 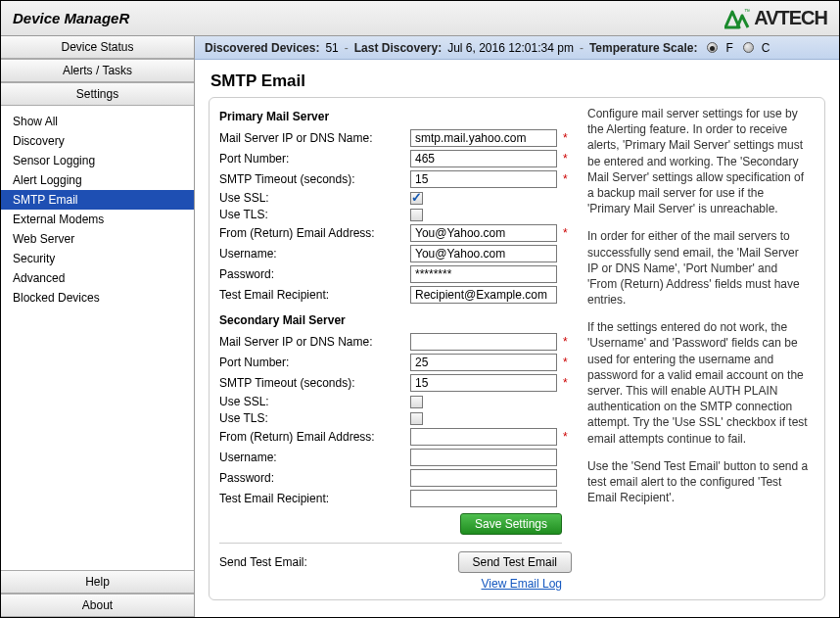 What do you see at coordinates (713, 47) in the screenshot?
I see `temp-scale-f-radio` at bounding box center [713, 47].